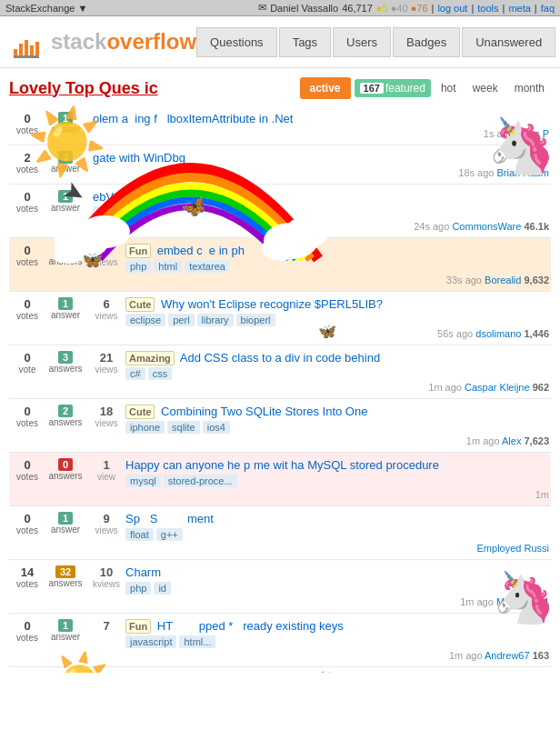 The height and width of the screenshot is (740, 560). What do you see at coordinates (207, 266) in the screenshot?
I see `list-item: textarea` at bounding box center [207, 266].